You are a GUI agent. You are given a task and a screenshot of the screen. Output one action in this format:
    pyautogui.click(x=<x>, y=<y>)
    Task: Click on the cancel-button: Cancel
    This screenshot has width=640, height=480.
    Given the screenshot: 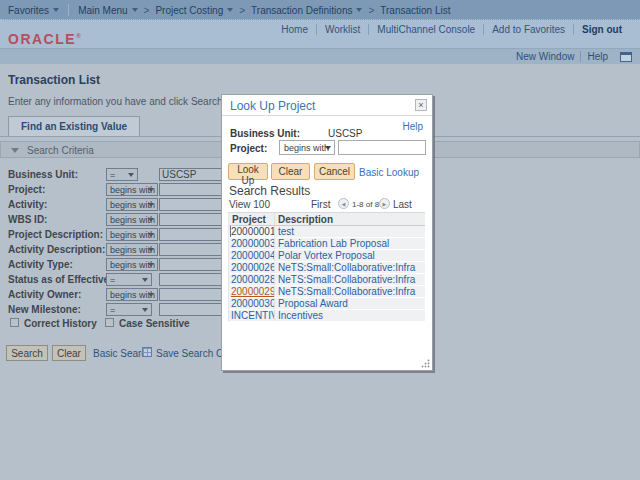 What is the action you would take?
    pyautogui.click(x=334, y=172)
    